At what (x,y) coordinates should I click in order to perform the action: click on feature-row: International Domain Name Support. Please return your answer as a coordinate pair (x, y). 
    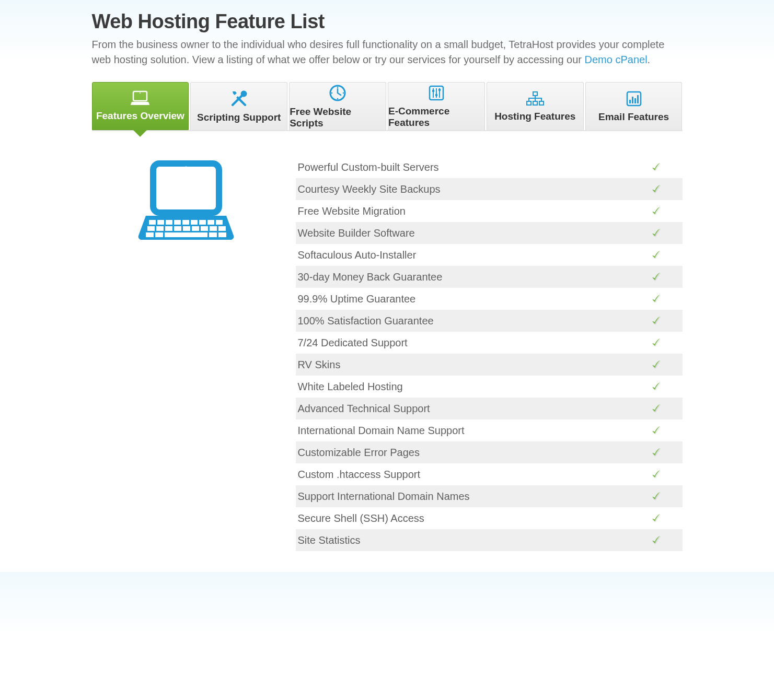
    Looking at the image, I should click on (489, 430).